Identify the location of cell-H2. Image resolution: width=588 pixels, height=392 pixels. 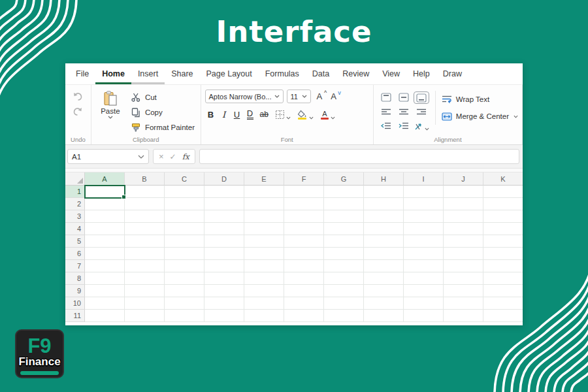
(384, 204).